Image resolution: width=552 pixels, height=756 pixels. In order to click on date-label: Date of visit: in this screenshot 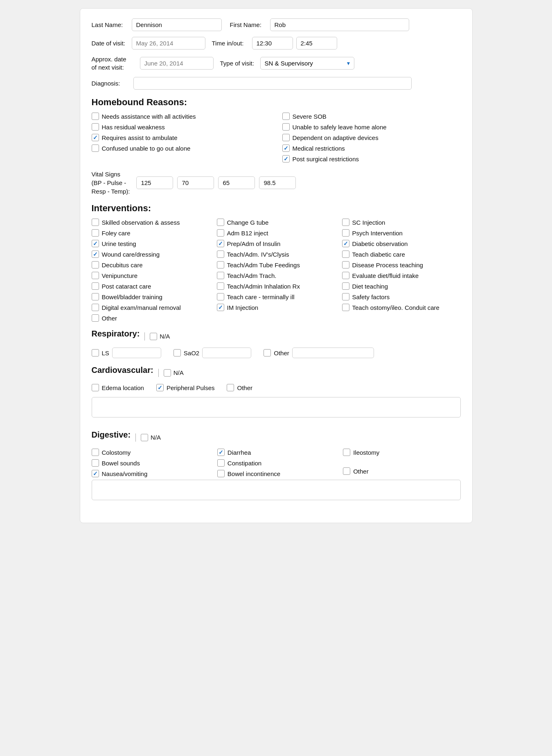, I will do `click(110, 43)`.